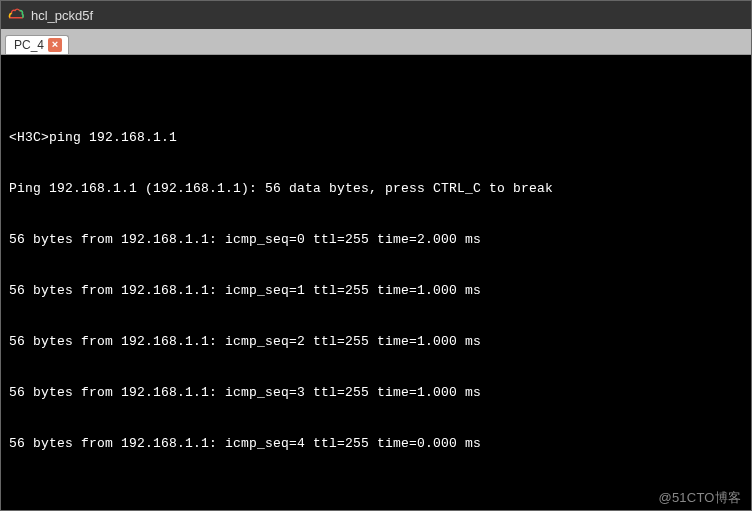 The height and width of the screenshot is (511, 752). Describe the element at coordinates (376, 188) in the screenshot. I see `terminal-line: Ping 192.168.1.1 (192.168.1.1): 56 data …` at that location.